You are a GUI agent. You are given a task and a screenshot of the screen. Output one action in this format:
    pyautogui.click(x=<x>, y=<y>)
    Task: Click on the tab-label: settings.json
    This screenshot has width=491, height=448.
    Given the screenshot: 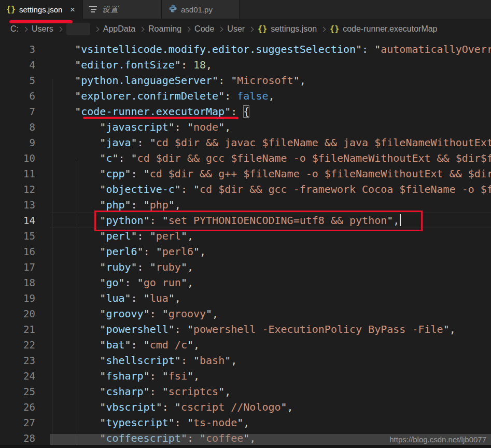 What is the action you would take?
    pyautogui.click(x=40, y=9)
    